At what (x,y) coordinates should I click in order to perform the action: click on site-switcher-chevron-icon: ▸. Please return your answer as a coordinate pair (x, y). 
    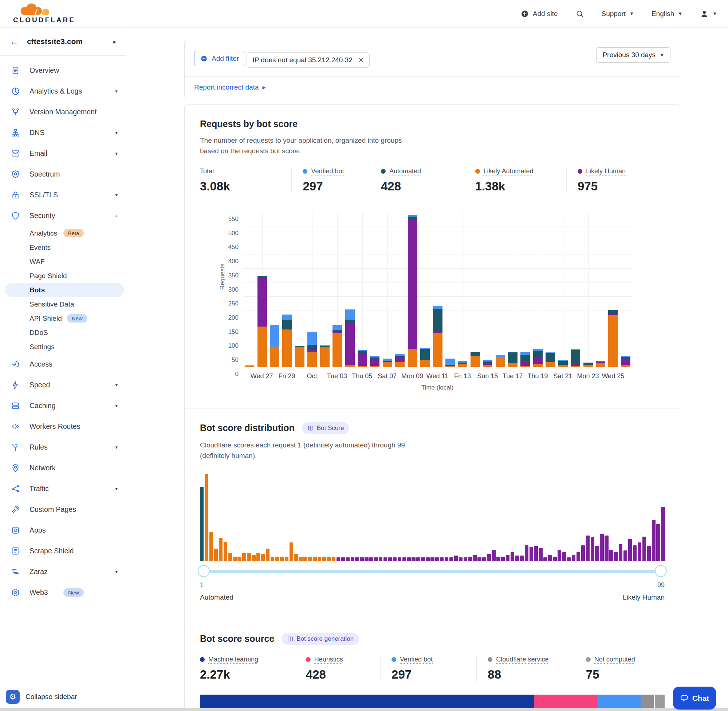
    Looking at the image, I should click on (115, 42).